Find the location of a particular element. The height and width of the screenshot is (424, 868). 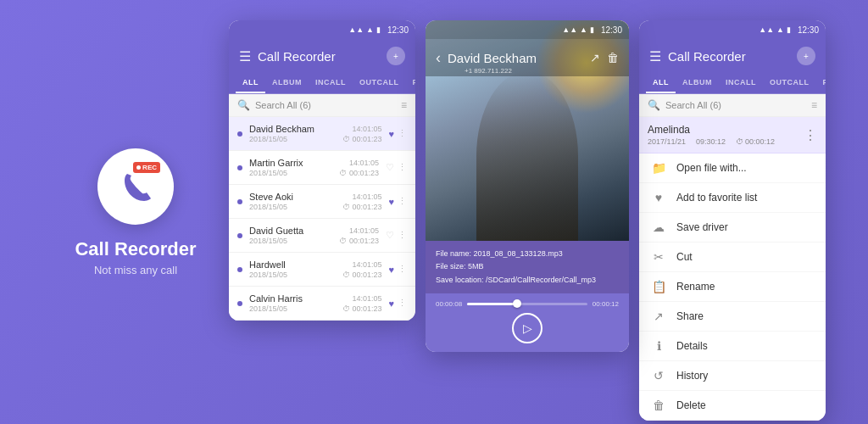

file-name-row: File name: 2018_08_08_133128.mp3 is located at coordinates (527, 254).